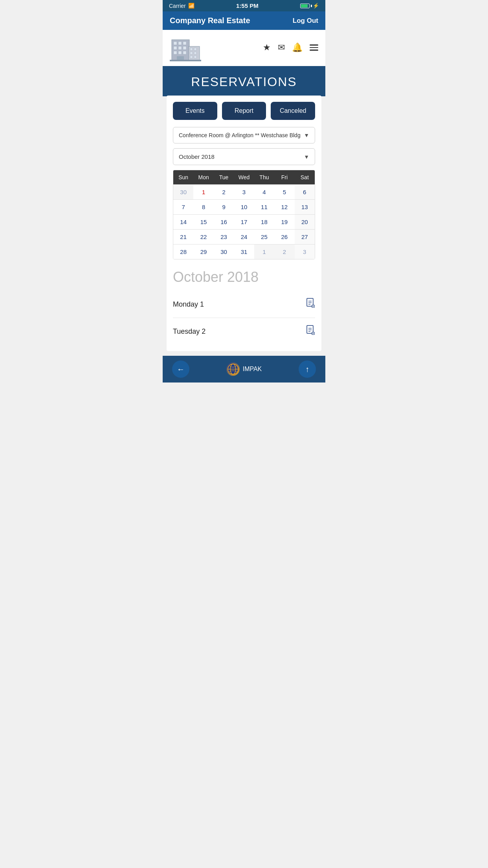  Describe the element at coordinates (204, 222) in the screenshot. I see `cal-day-15: 15` at that location.